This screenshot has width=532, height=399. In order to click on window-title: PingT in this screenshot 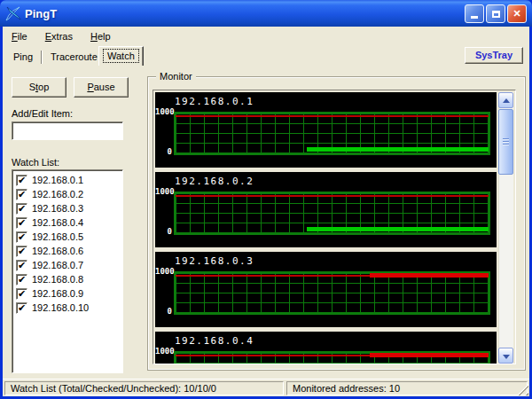, I will do `click(41, 14)`.